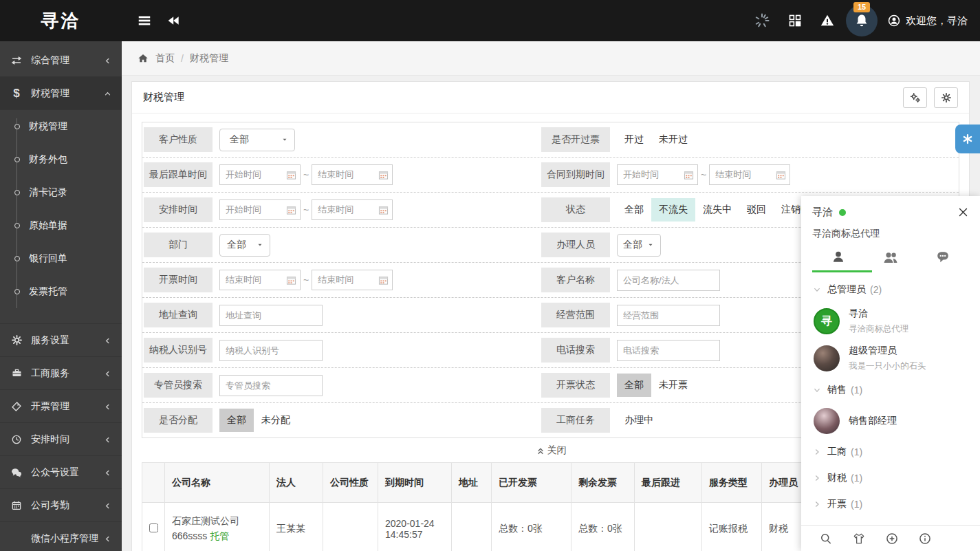 The height and width of the screenshot is (551, 980). What do you see at coordinates (217, 483) in the screenshot?
I see `col-company-name: 公司名称` at bounding box center [217, 483].